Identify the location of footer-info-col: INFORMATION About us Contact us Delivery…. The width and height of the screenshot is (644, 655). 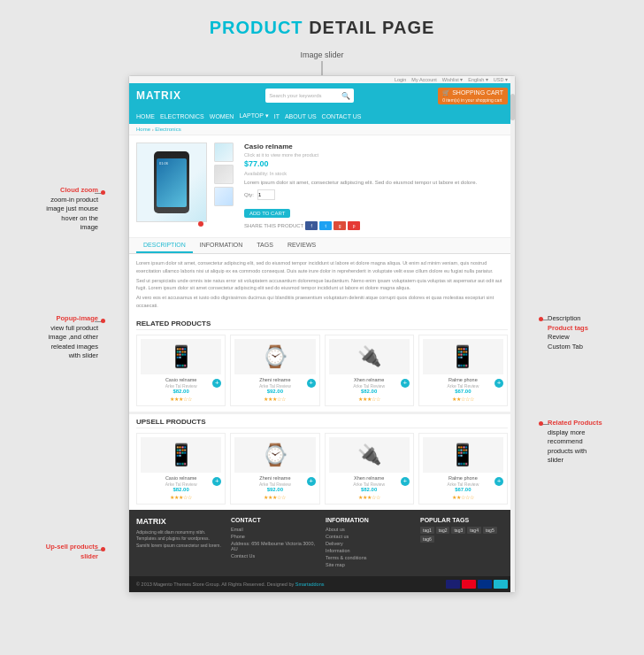
(370, 543).